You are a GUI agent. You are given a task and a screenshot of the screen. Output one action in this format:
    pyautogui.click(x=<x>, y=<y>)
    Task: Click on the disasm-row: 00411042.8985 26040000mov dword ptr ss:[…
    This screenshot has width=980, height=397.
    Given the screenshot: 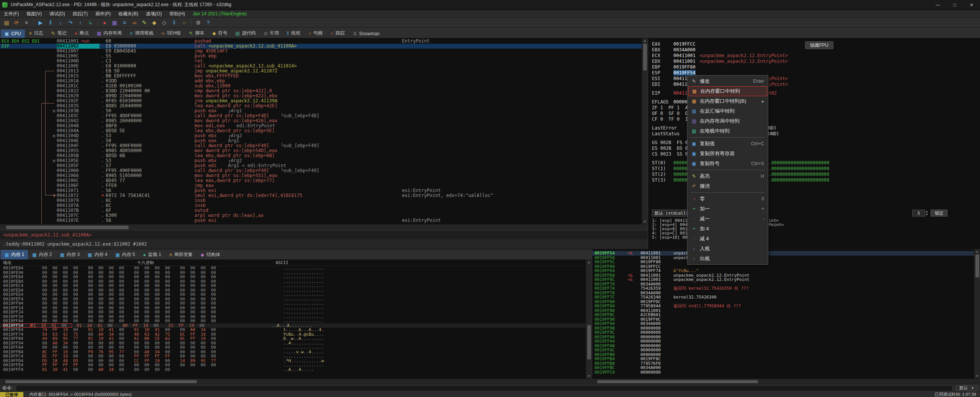 What is the action you would take?
    pyautogui.click(x=321, y=121)
    